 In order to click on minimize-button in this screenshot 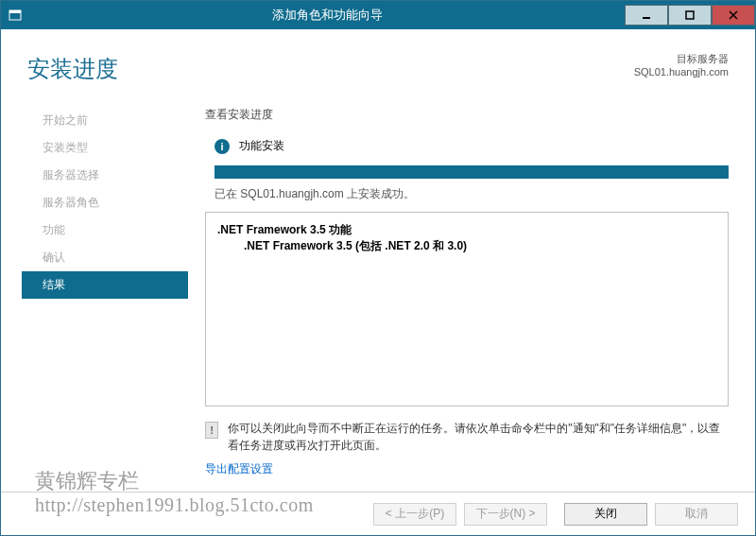, I will do `click(646, 15)`.